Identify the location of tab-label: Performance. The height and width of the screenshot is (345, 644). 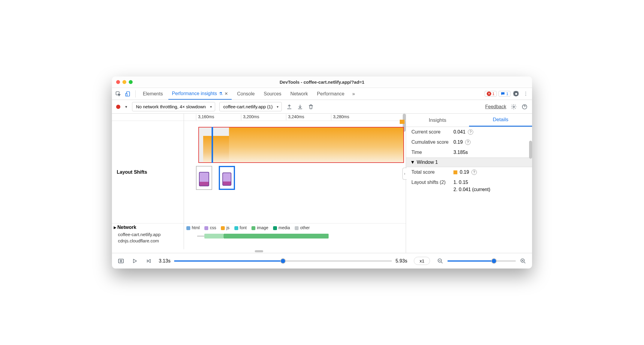
(331, 94).